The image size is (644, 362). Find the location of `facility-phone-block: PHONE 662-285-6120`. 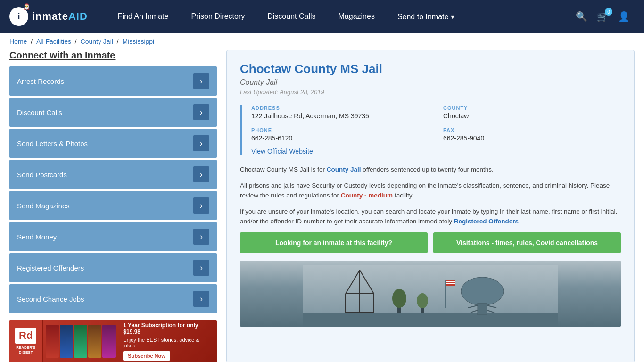

facility-phone-block: PHONE 662-285-6120 is located at coordinates (340, 135).